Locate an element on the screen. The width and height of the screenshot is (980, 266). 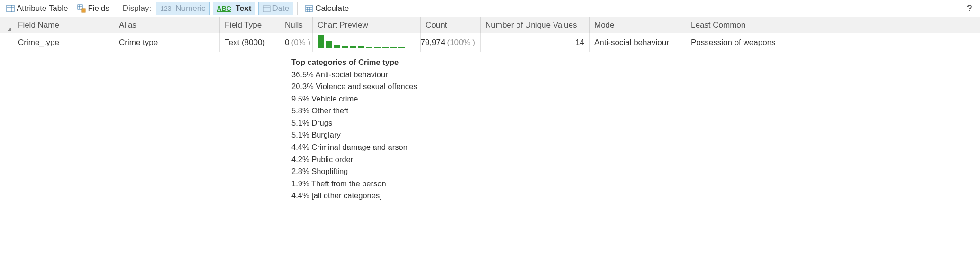
select-all-corner is located at coordinates (7, 25).